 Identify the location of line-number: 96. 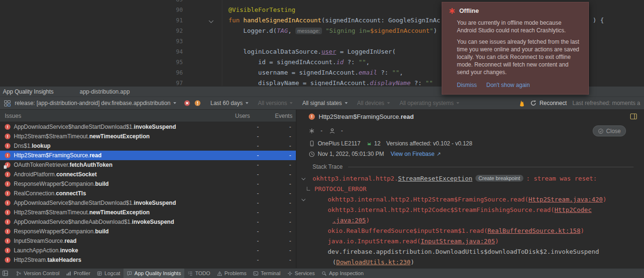
(91, 73).